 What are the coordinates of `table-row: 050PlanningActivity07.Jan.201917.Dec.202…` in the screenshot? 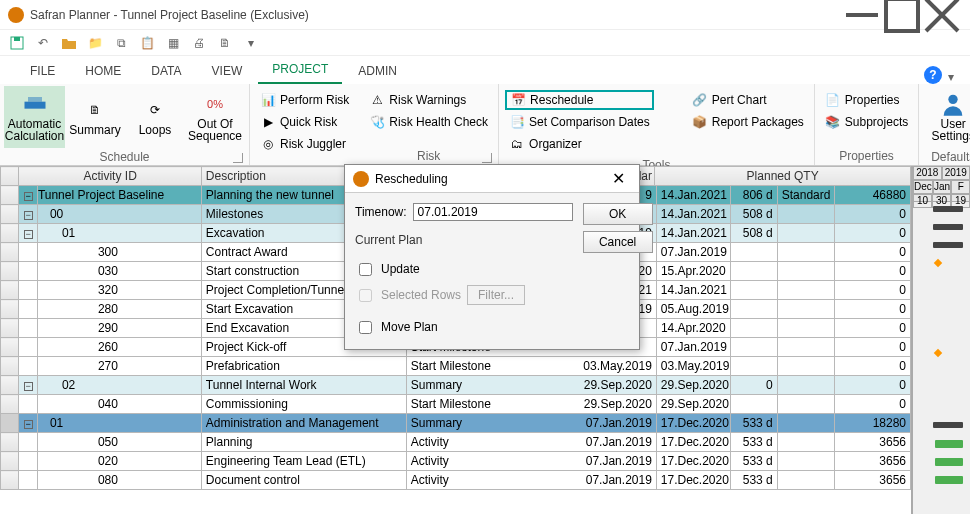 It's located at (456, 442).